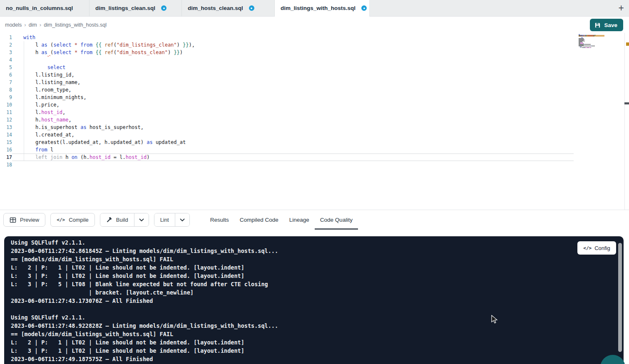 The image size is (629, 364). Describe the element at coordinates (13, 25) in the screenshot. I see `breadcrumb-item: models` at that location.